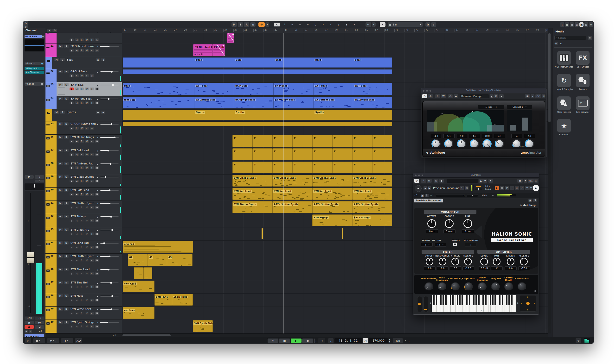 The height and width of the screenshot is (364, 616). Describe the element at coordinates (491, 107) in the screenshot. I see `amp-model-select: 1 Tube▾` at that location.